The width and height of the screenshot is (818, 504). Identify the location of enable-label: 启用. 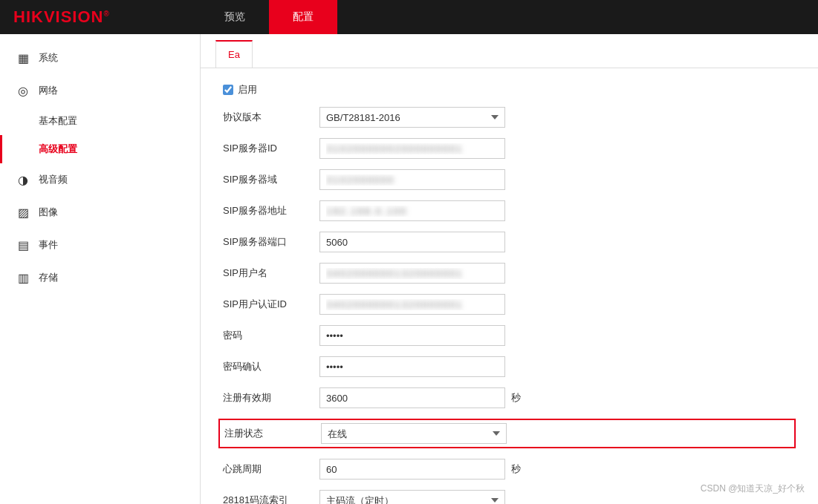
(247, 90).